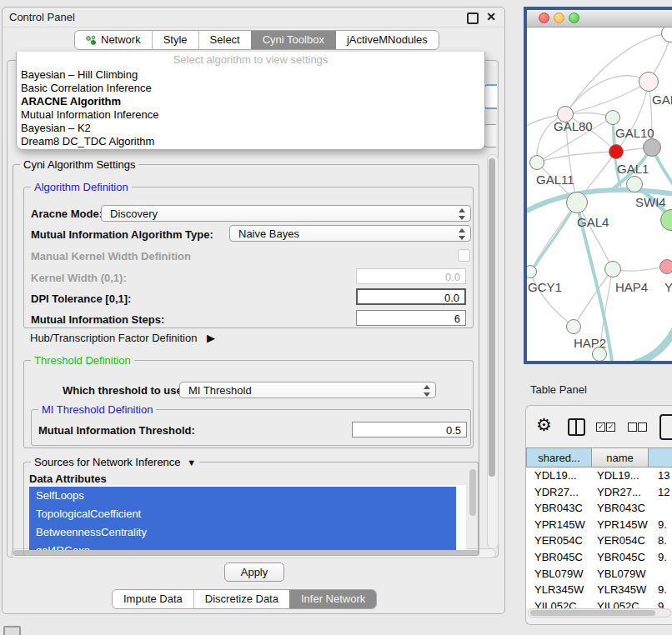  I want to click on algorithm-option: Bayesian – K2, so click(250, 128).